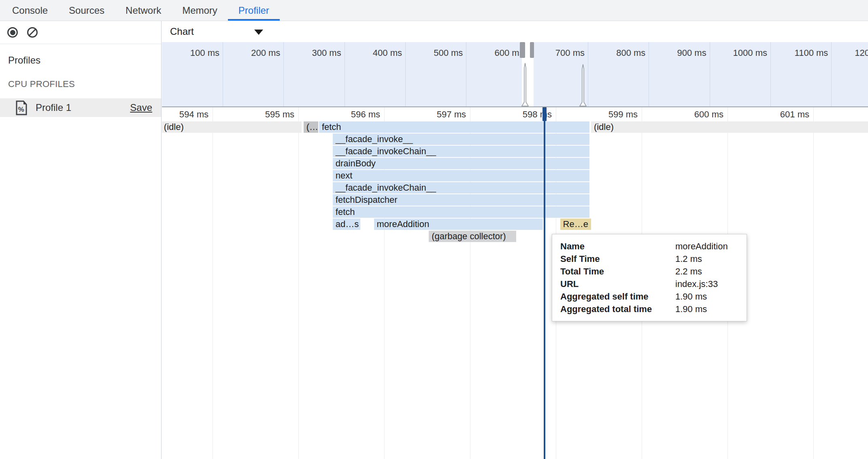  What do you see at coordinates (848, 53) in the screenshot?
I see `overview-tick-label: 1200 ms` at bounding box center [848, 53].